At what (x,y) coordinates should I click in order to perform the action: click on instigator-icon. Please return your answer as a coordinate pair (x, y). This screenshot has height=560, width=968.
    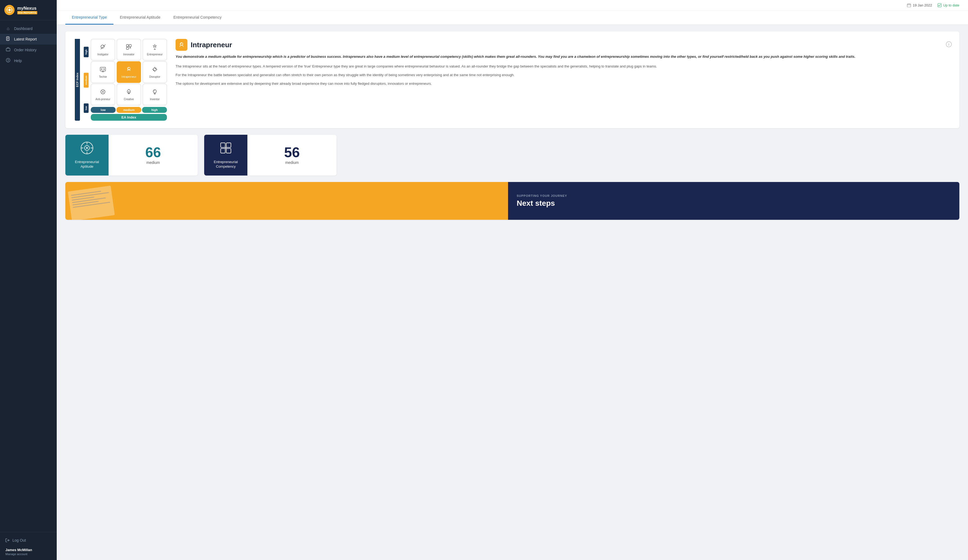
    Looking at the image, I should click on (103, 48).